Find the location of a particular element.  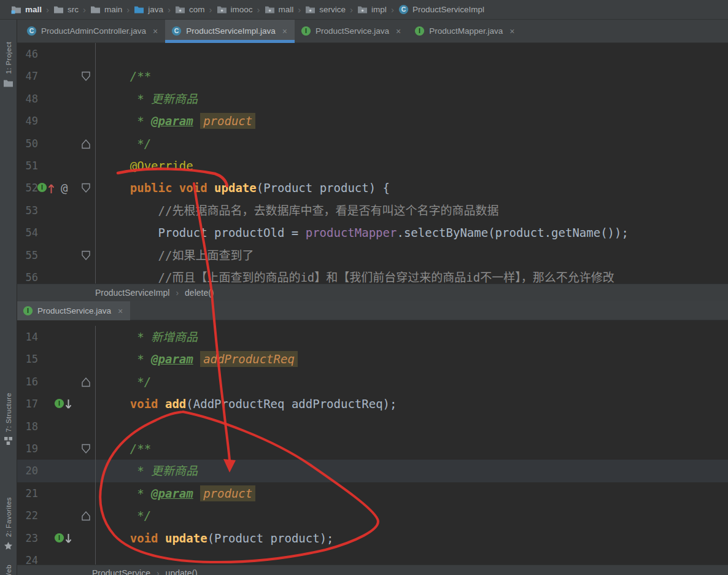

code-text: void add(AddProductReq addProductReq); is located at coordinates (246, 404).